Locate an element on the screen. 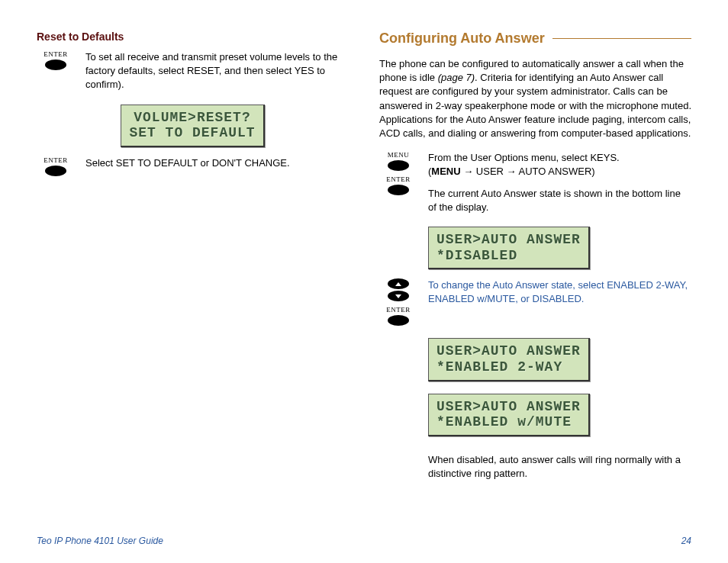  auto-closing: When disabled, auto answer calls will ri… is located at coordinates (536, 467).